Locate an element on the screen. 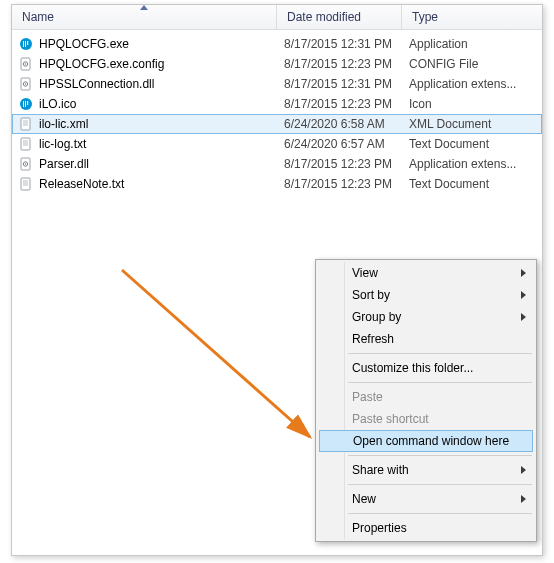  file-name: ilo-lic.xml is located at coordinates (64, 124).